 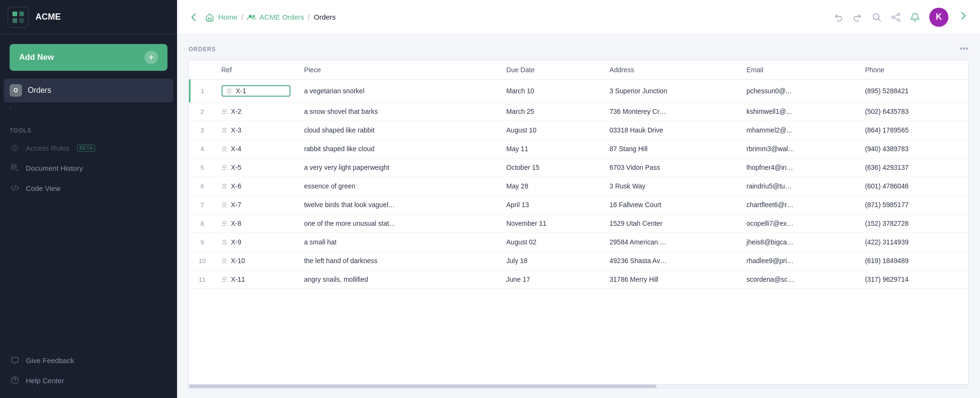 What do you see at coordinates (256, 224) in the screenshot?
I see `row-ref: ☰ X-8` at bounding box center [256, 224].